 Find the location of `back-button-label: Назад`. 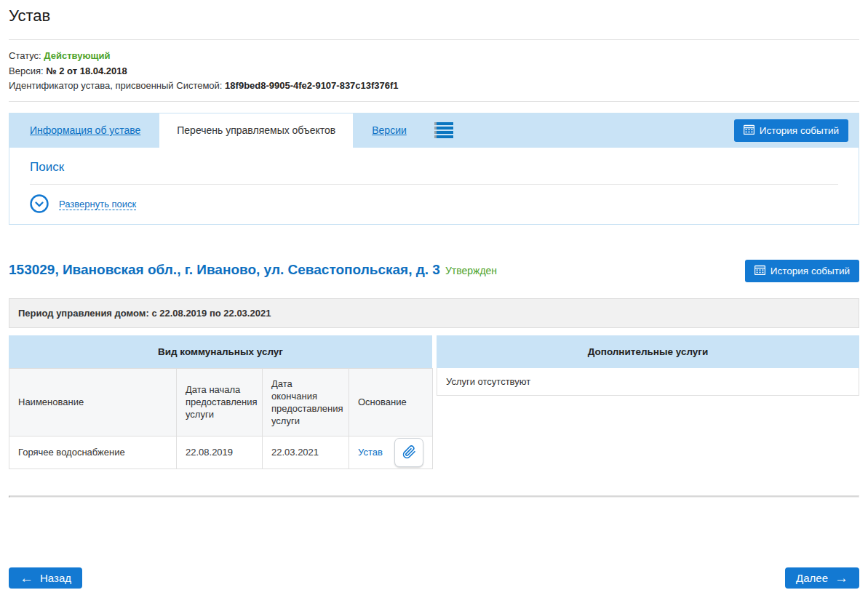

back-button-label: Назад is located at coordinates (55, 578).